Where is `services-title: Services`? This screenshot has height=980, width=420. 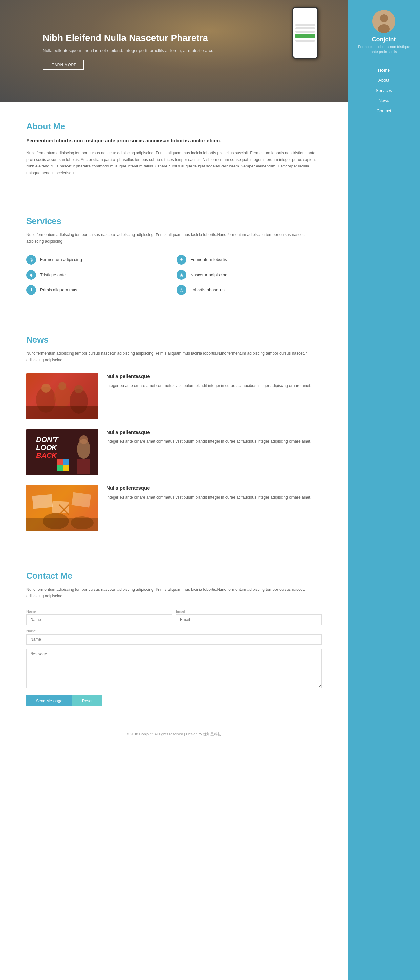 services-title: Services is located at coordinates (174, 221).